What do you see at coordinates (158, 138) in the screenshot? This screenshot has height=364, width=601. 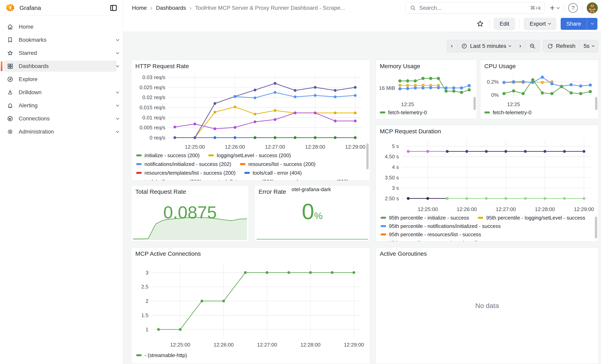 I see `svg-text: 0 req/s` at bounding box center [158, 138].